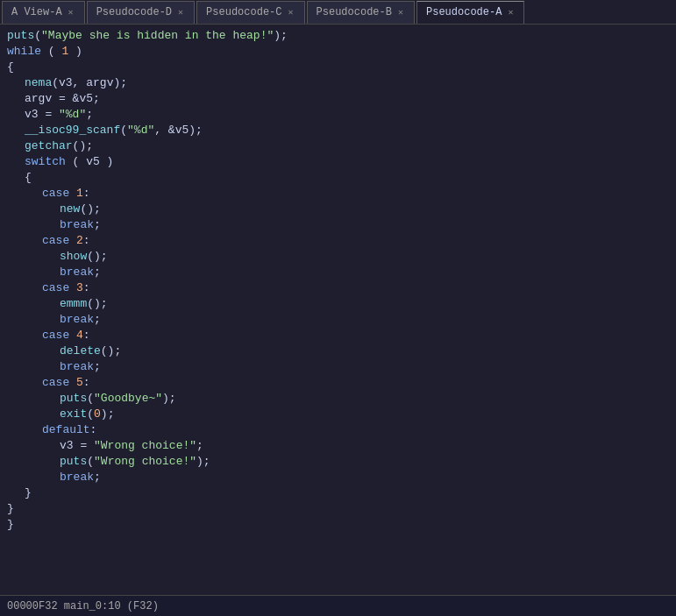 Image resolution: width=676 pixels, height=616 pixels. I want to click on code-line: case 1:, so click(338, 194).